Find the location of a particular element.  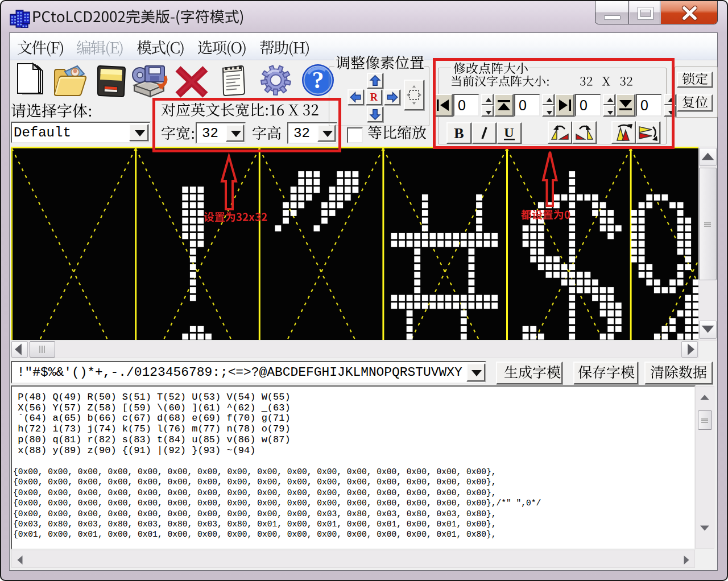

svg-text: R is located at coordinates (374, 97).